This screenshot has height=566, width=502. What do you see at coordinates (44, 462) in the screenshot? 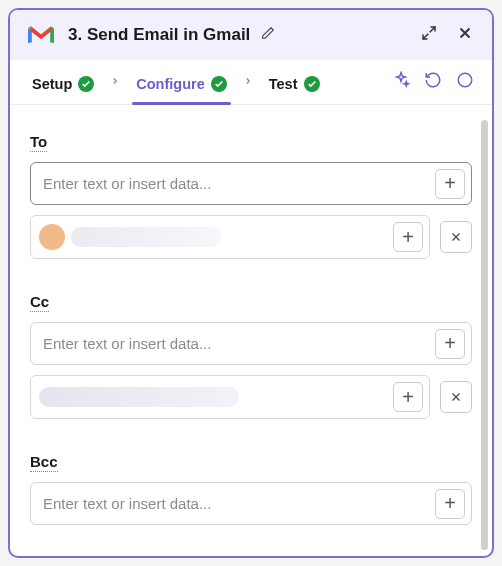
I see `bcc-label: Bcc` at bounding box center [44, 462].